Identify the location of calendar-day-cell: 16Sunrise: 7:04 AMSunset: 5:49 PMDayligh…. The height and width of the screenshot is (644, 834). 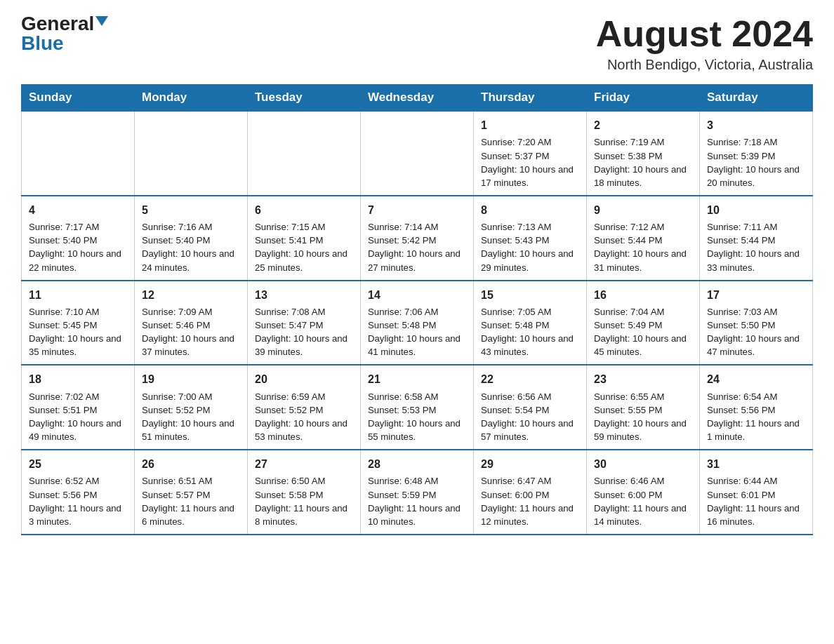
(643, 323).